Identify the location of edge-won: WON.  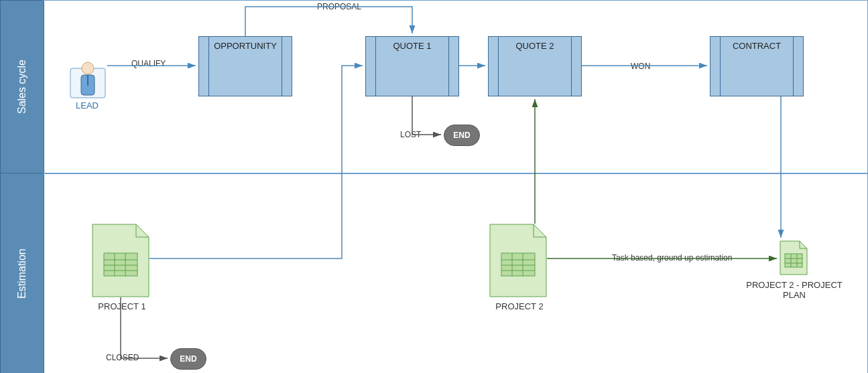
(641, 66).